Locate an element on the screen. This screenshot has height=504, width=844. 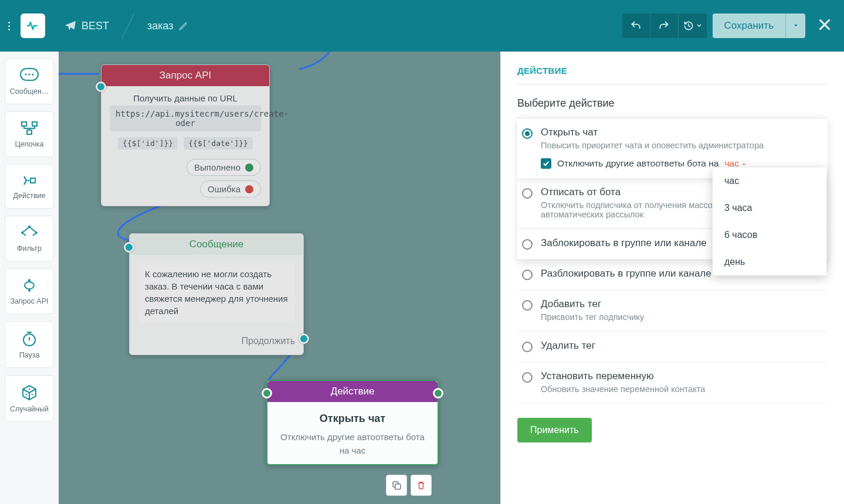
pencil-icon is located at coordinates (184, 26).